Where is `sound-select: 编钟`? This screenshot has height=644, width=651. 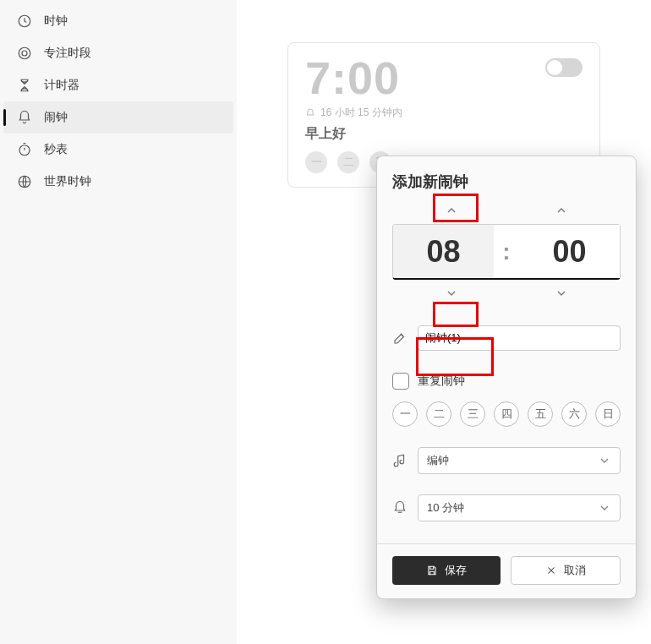
sound-select: 编钟 is located at coordinates (519, 461).